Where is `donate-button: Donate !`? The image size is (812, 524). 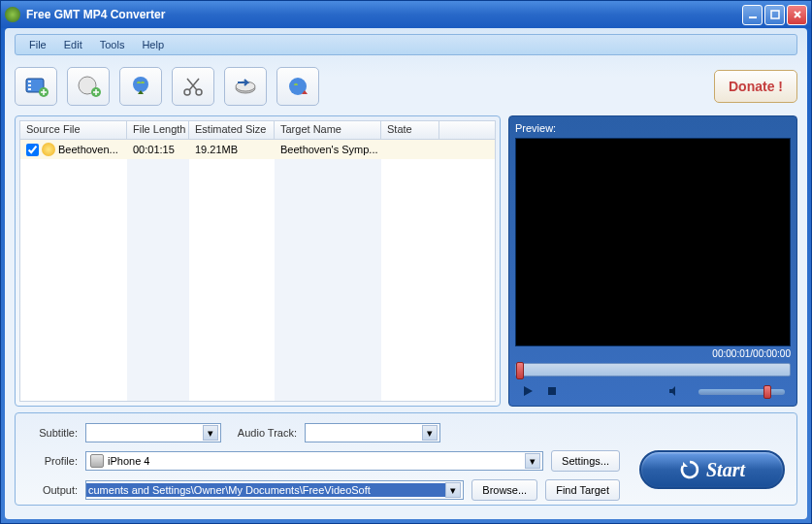
donate-button: Donate ! is located at coordinates (756, 86).